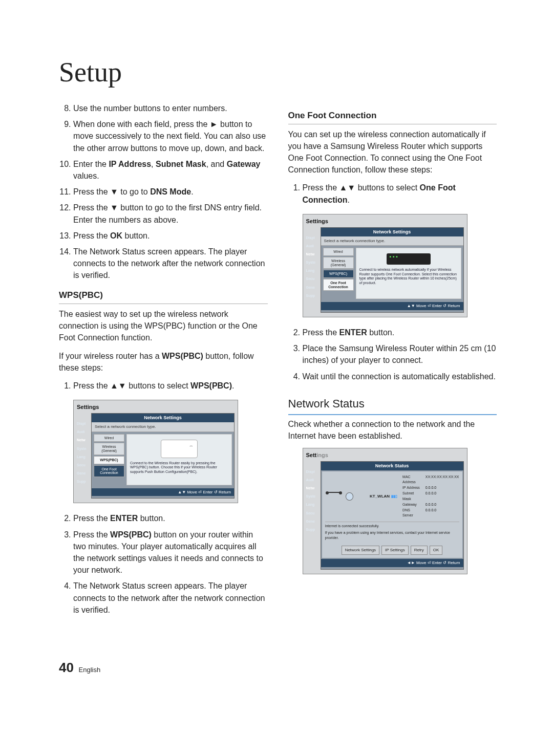 The width and height of the screenshot is (553, 756). What do you see at coordinates (171, 109) in the screenshot?
I see `list-item: Use the number buttons to enter numbers.` at bounding box center [171, 109].